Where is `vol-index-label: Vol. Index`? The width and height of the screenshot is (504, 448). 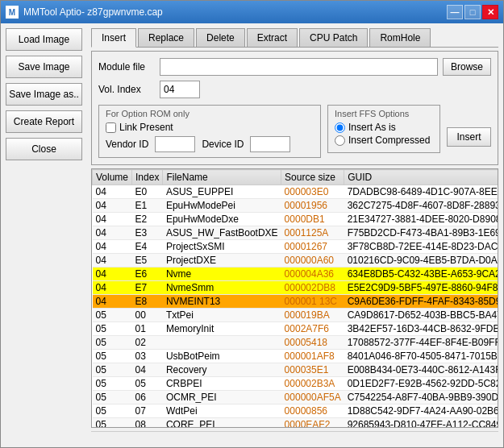 vol-index-label: Vol. Index is located at coordinates (127, 89).